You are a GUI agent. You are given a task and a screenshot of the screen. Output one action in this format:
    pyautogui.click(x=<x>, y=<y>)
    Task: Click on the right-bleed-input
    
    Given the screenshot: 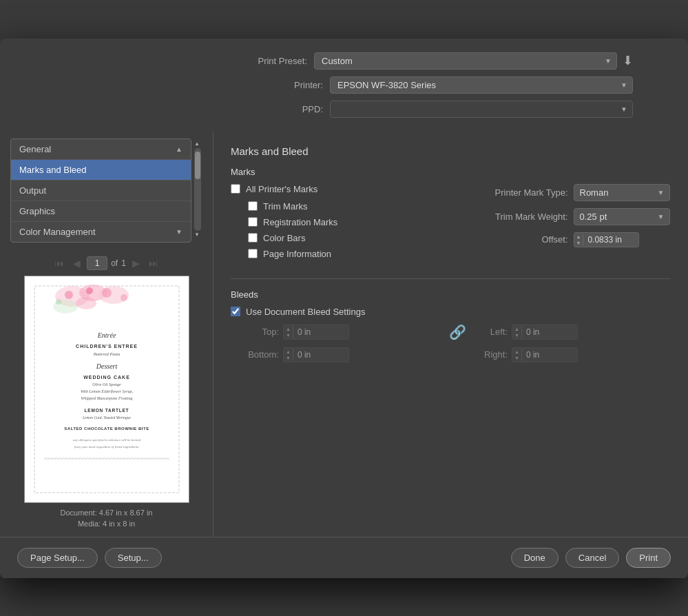 What is the action you would take?
    pyautogui.click(x=550, y=355)
    